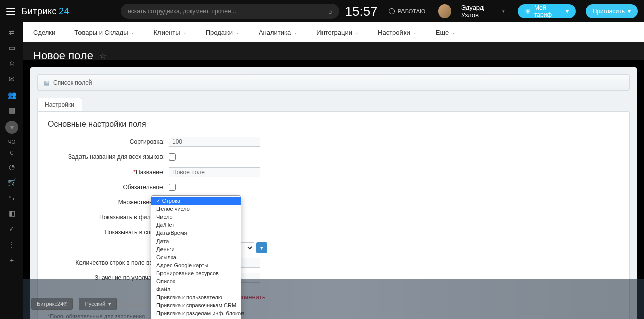 Image resolution: width=644 pixels, height=319 pixels. Describe the element at coordinates (108, 172) in the screenshot. I see `label-name: *Название:` at that location.